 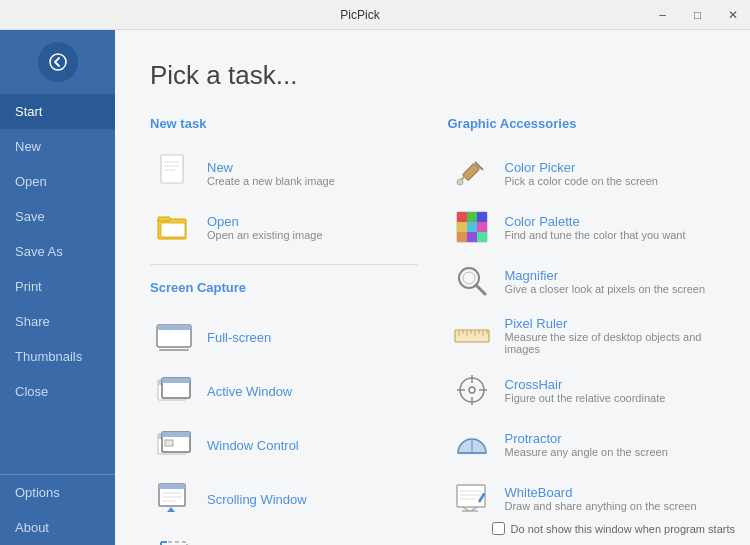 What do you see at coordinates (284, 536) in the screenshot?
I see `task-region: Region` at bounding box center [284, 536].